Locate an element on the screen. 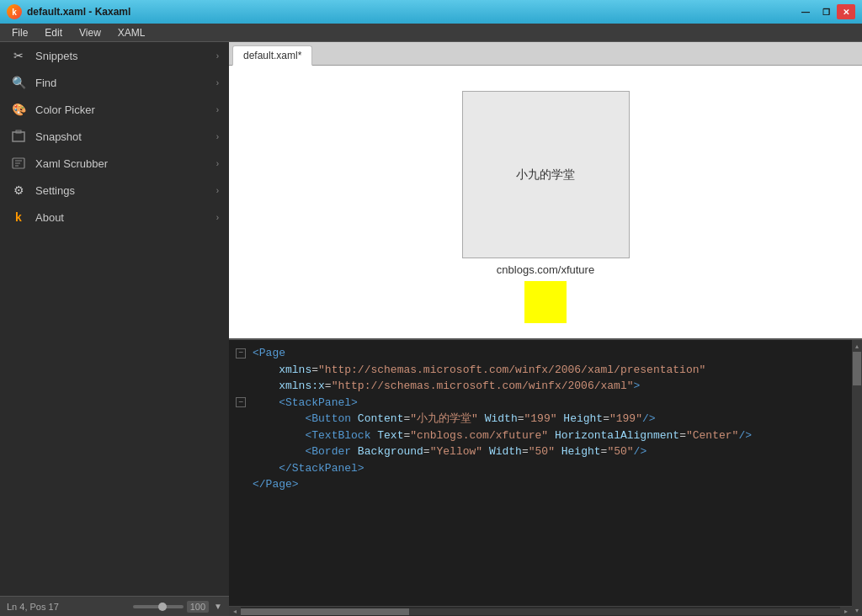 This screenshot has height=616, width=862. hscroll-thumb is located at coordinates (325, 612).